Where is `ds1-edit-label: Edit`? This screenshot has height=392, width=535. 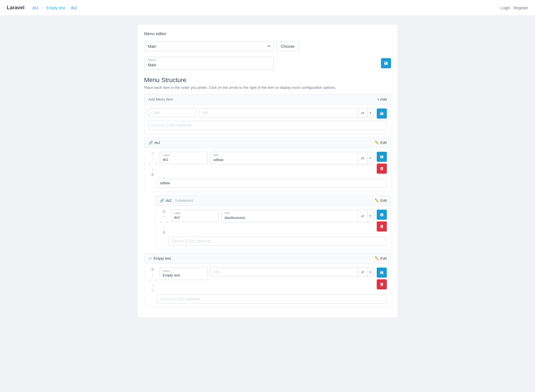 ds1-edit-label: Edit is located at coordinates (383, 143).